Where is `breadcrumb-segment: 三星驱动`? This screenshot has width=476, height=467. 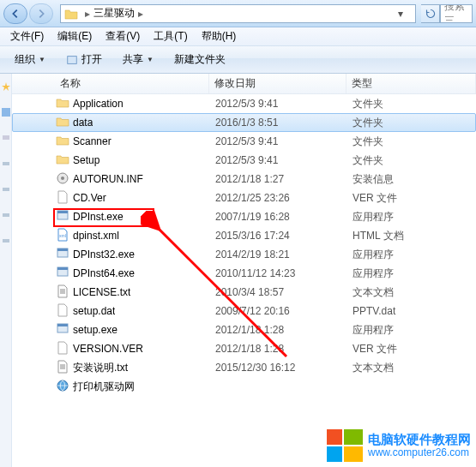 breadcrumb-segment: 三星驱动 is located at coordinates (114, 14).